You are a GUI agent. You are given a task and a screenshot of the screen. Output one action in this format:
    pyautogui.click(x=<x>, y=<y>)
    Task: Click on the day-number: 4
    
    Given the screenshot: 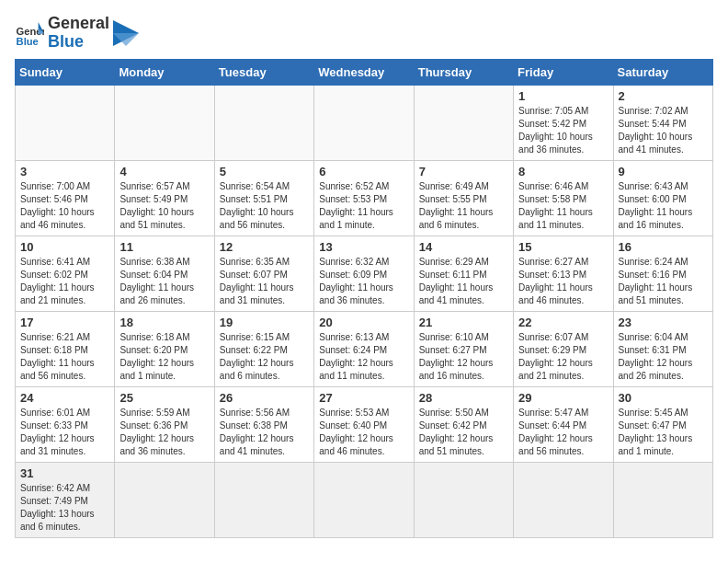 What is the action you would take?
    pyautogui.click(x=164, y=171)
    